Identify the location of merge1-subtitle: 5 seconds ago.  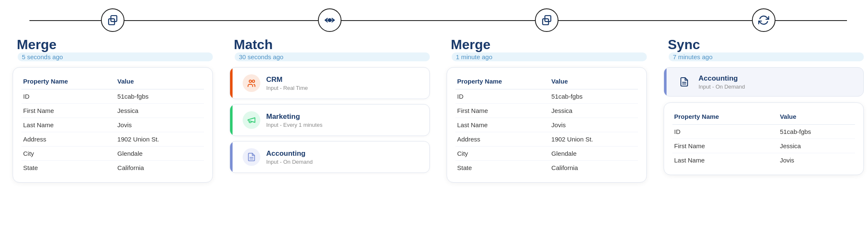
(115, 57).